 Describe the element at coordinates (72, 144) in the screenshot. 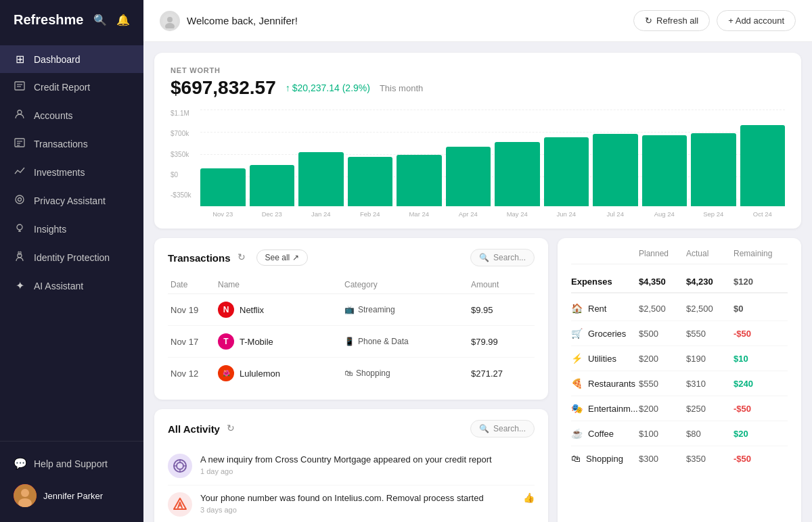

I see `sidebar-item-transactions: Transactions` at that location.